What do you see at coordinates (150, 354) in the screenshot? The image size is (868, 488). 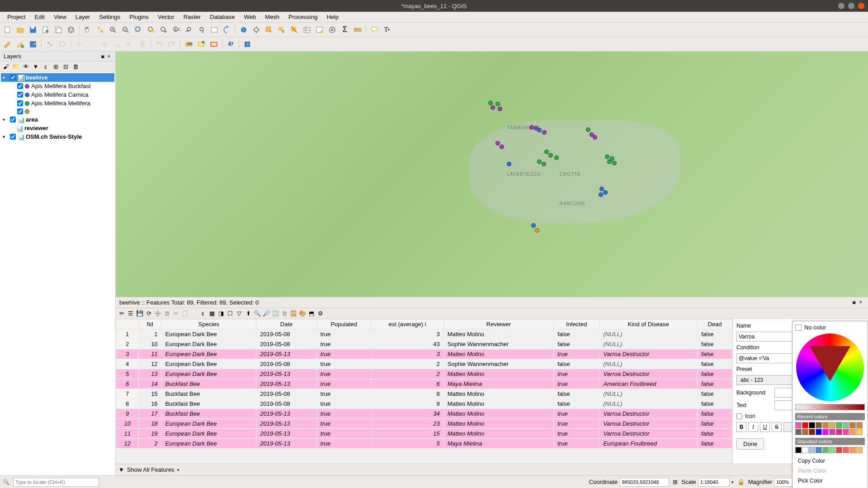 I see `table-cell: 11` at bounding box center [150, 354].